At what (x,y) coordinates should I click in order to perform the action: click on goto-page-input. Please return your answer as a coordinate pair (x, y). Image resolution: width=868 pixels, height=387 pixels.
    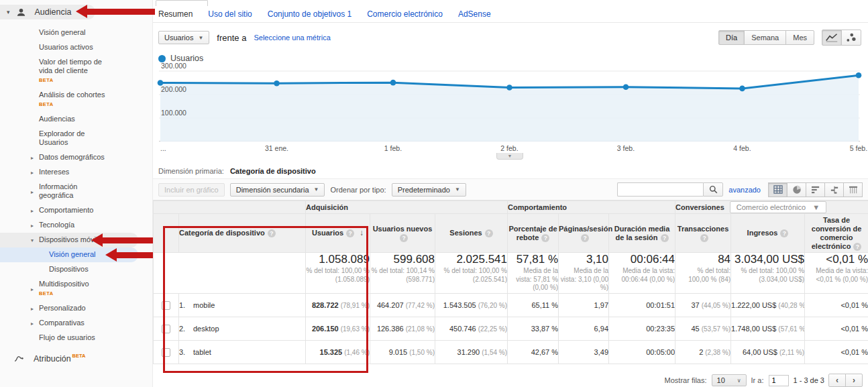
    Looking at the image, I should click on (779, 381).